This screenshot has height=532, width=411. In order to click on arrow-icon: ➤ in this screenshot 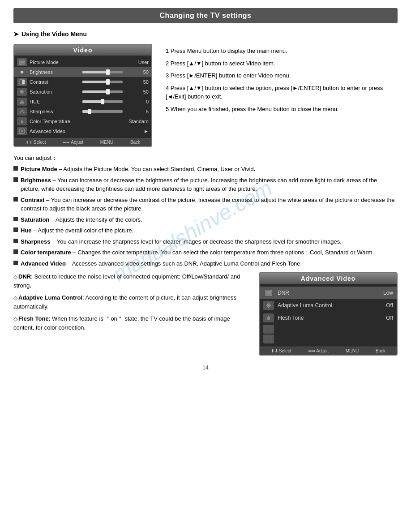, I will do `click(16, 34)`.